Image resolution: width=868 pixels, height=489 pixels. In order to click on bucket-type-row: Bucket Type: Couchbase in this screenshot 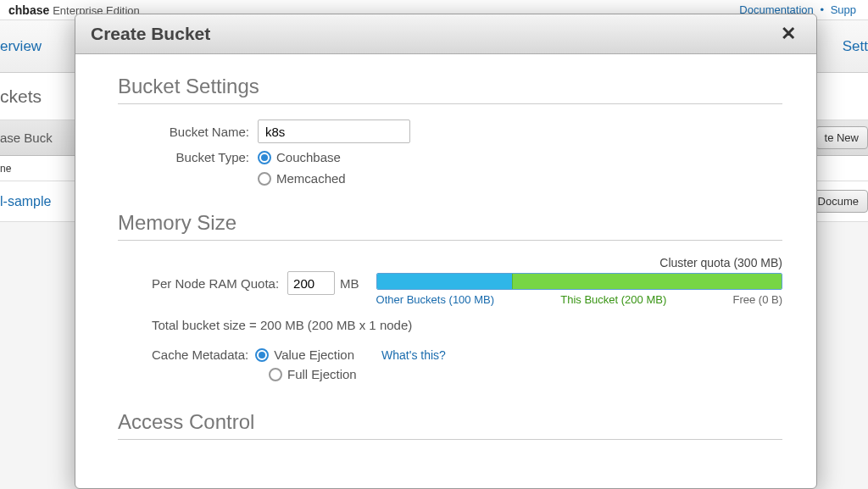, I will do `click(450, 158)`.